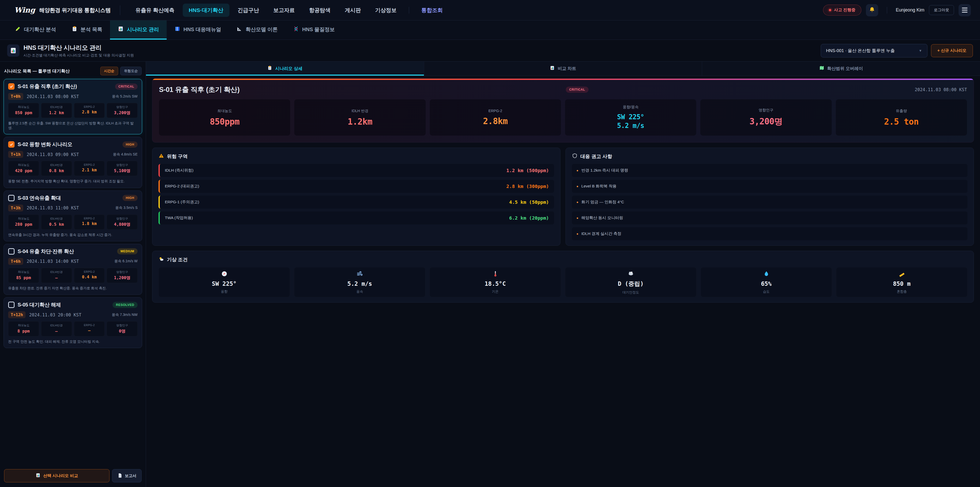 The height and width of the screenshot is (487, 980). What do you see at coordinates (563, 69) in the screenshot?
I see `tab-compare-chart: 비교 차트` at bounding box center [563, 69].